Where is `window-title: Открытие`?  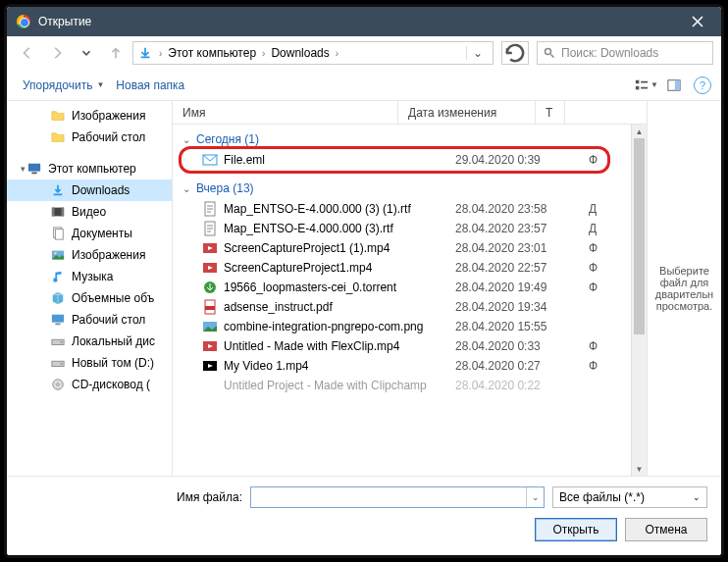 window-title: Открытие is located at coordinates (358, 22).